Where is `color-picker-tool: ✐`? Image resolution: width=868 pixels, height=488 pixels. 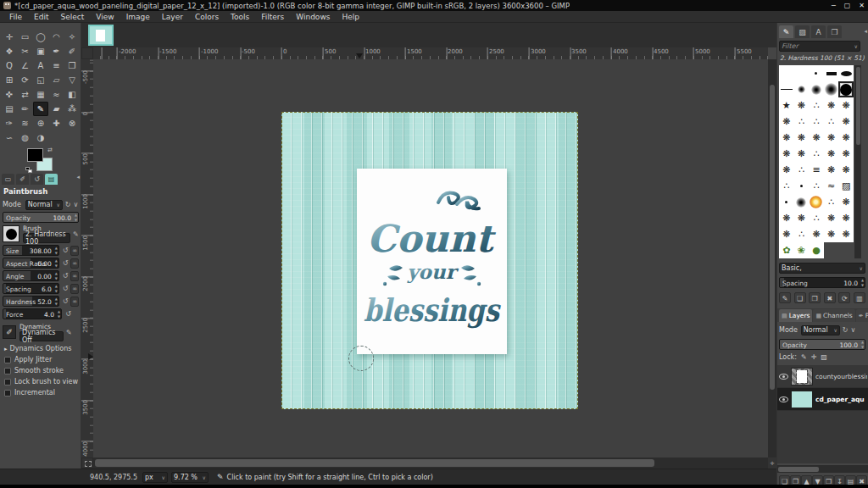 color-picker-tool: ✐ is located at coordinates (72, 51).